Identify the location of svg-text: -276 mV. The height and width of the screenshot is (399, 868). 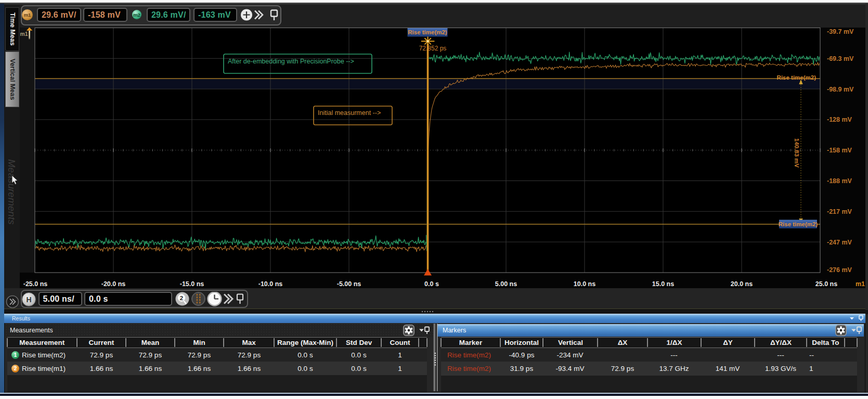
(839, 270).